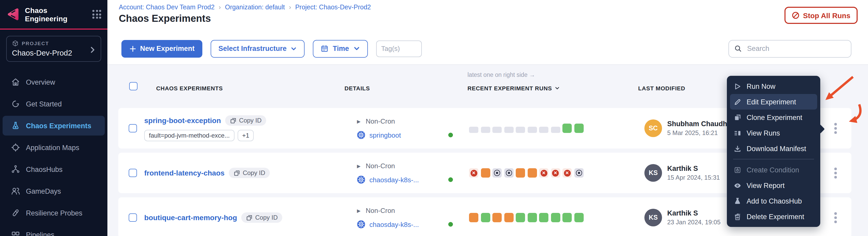 This screenshot has height=236, width=868. I want to click on schedule-row: ▶Non-Cron, so click(408, 166).